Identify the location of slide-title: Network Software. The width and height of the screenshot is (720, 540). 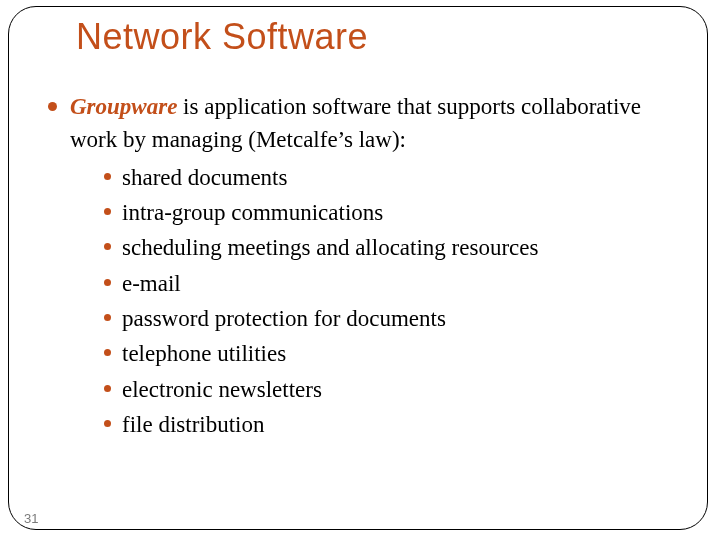
(222, 37).